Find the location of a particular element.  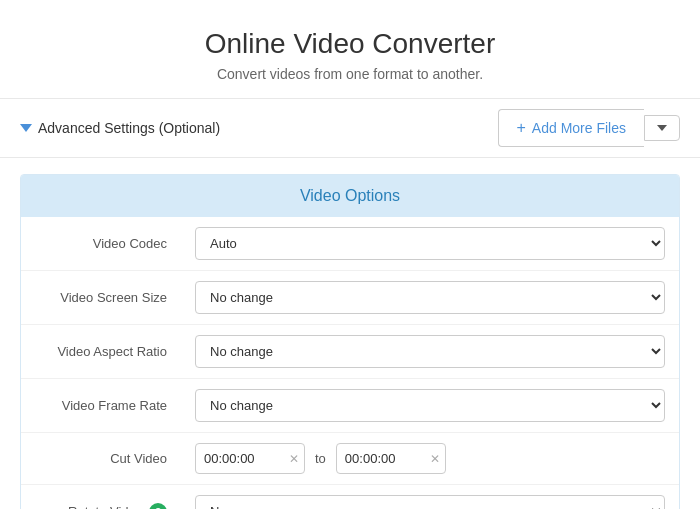

select-rotate-video: None90° Clockwise180°90° Counter-Clockwi… is located at coordinates (430, 502).